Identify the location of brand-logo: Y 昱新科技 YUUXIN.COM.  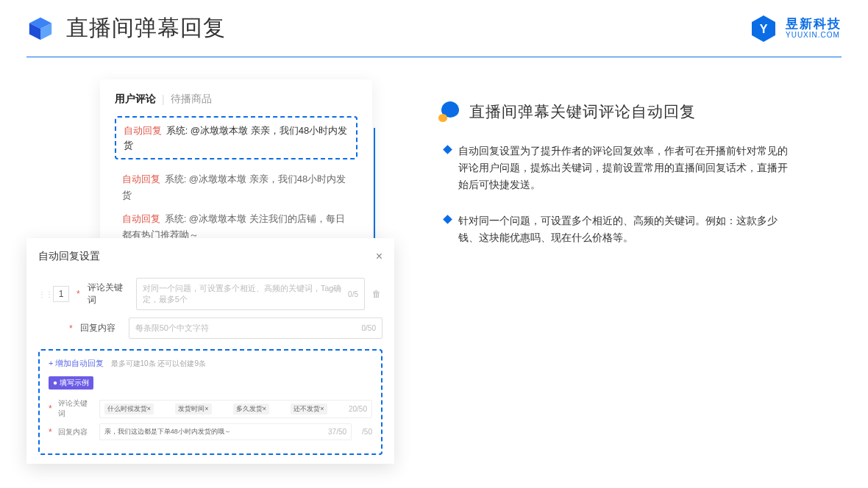
(795, 29).